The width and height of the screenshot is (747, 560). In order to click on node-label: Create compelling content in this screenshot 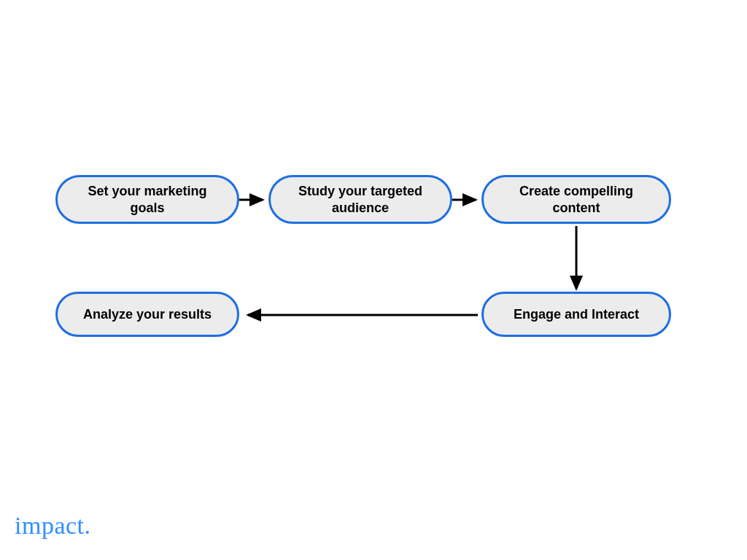, I will do `click(576, 200)`.